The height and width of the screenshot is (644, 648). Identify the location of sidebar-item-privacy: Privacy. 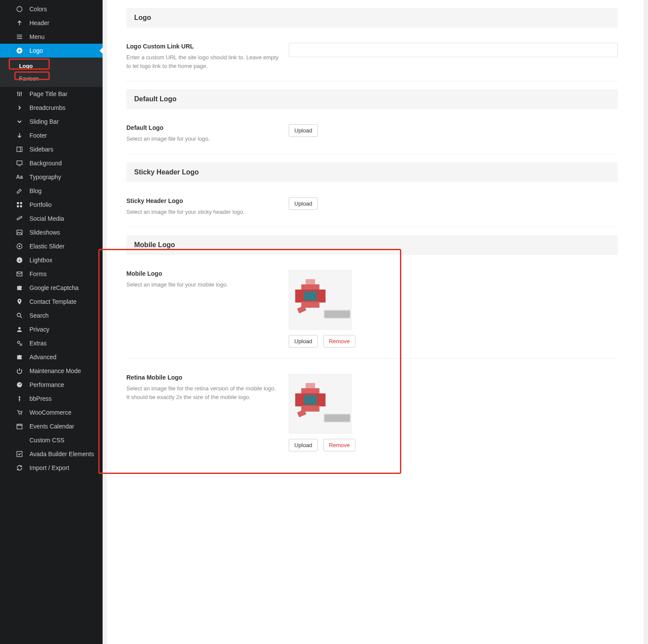
(51, 329).